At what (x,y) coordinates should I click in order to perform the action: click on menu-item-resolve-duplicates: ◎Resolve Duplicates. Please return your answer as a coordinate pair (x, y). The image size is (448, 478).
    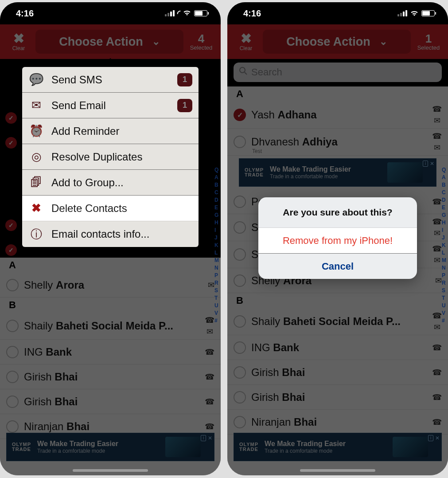
    Looking at the image, I should click on (110, 157).